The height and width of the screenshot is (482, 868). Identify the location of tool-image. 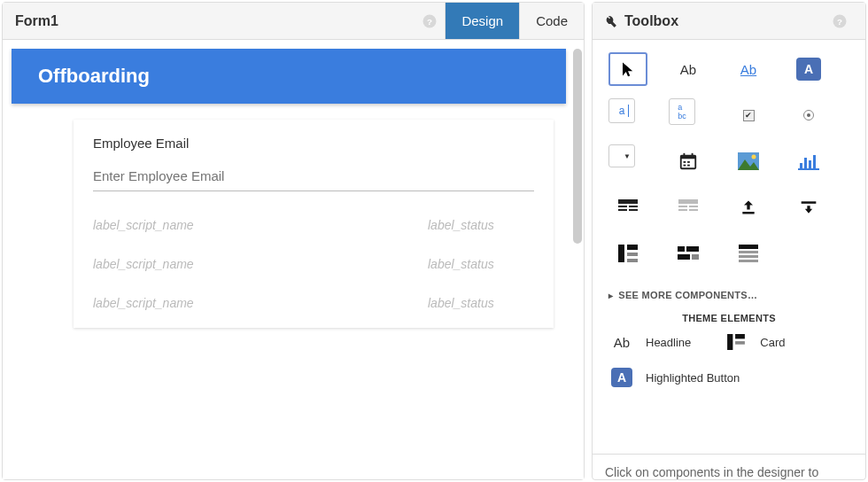
(748, 161).